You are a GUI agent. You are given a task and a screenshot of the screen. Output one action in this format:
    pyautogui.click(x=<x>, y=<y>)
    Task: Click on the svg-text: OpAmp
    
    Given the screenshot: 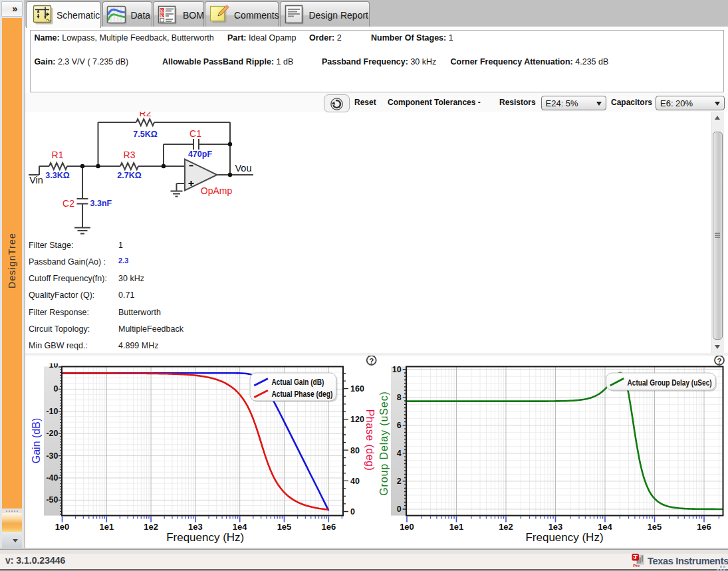 What is the action you would take?
    pyautogui.click(x=217, y=191)
    